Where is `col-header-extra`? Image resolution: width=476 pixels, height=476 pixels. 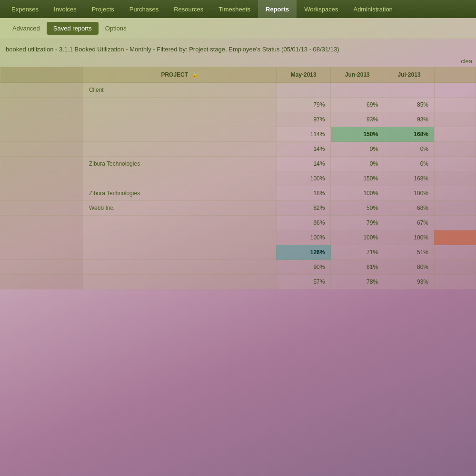 col-header-extra is located at coordinates (455, 75).